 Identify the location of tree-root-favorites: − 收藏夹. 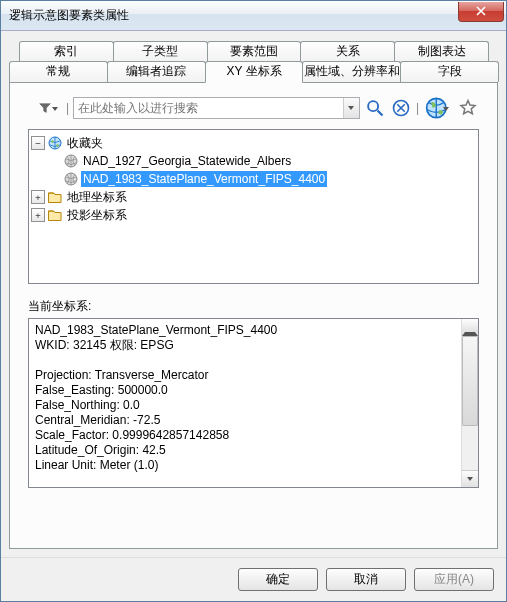
(254, 143).